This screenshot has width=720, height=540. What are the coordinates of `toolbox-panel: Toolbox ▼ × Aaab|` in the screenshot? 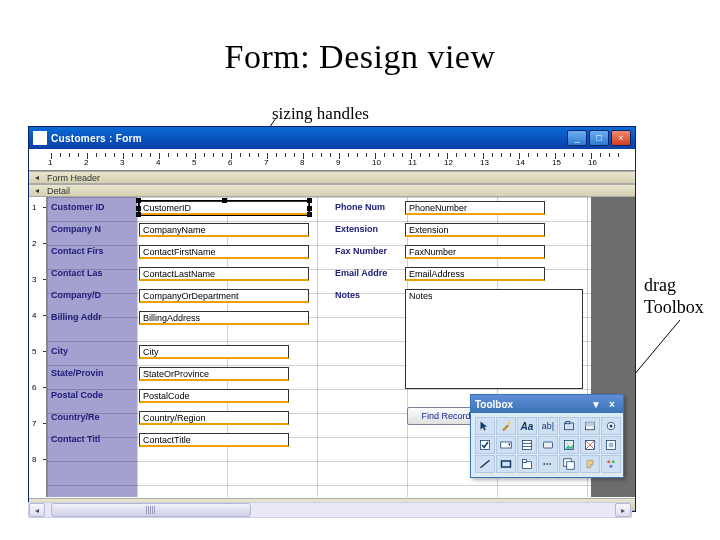 It's located at (547, 436).